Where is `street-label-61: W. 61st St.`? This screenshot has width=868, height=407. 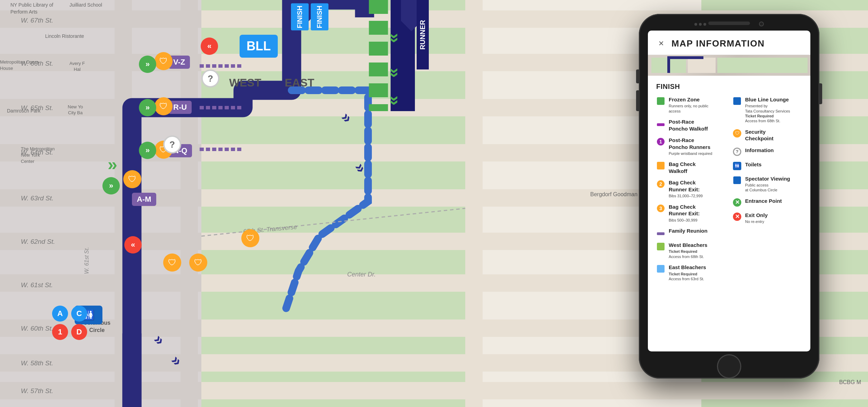
street-label-61: W. 61st St. is located at coordinates (37, 285).